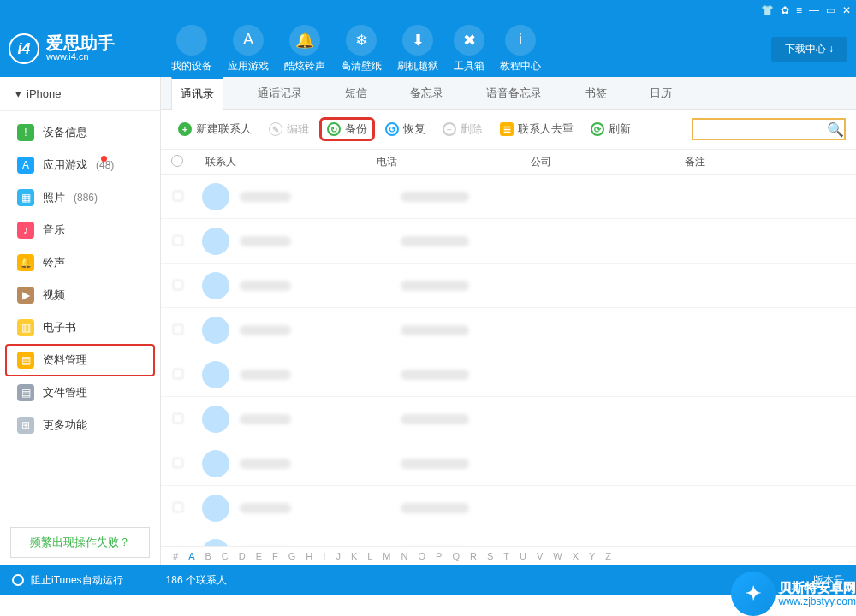 This screenshot has width=856, height=616. I want to click on nav-6: i教程中心, so click(520, 50).